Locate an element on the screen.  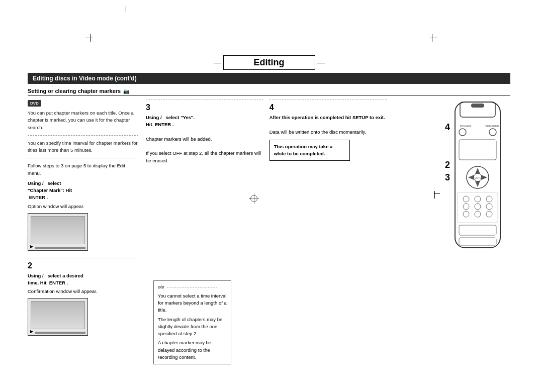
crop-mark-right is located at coordinates (433, 38).